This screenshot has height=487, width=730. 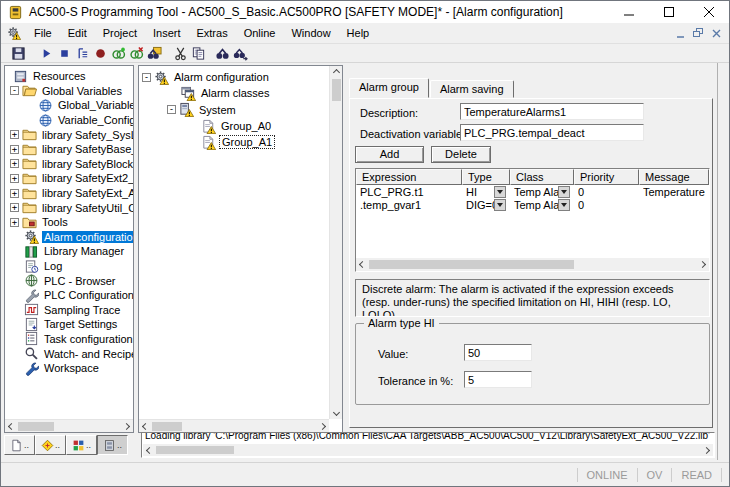 I want to click on tree-item-task-configuration: Task configuration, so click(x=69, y=340).